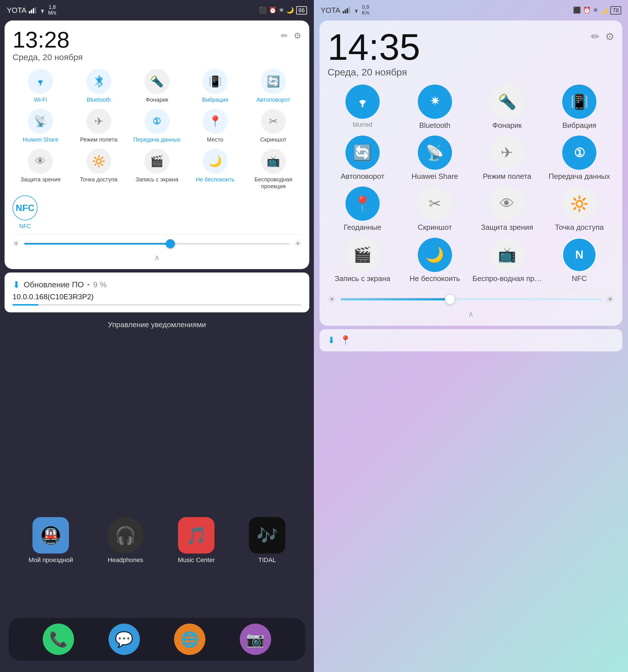 This screenshot has width=628, height=672. I want to click on data-circle-right: ①, so click(579, 153).